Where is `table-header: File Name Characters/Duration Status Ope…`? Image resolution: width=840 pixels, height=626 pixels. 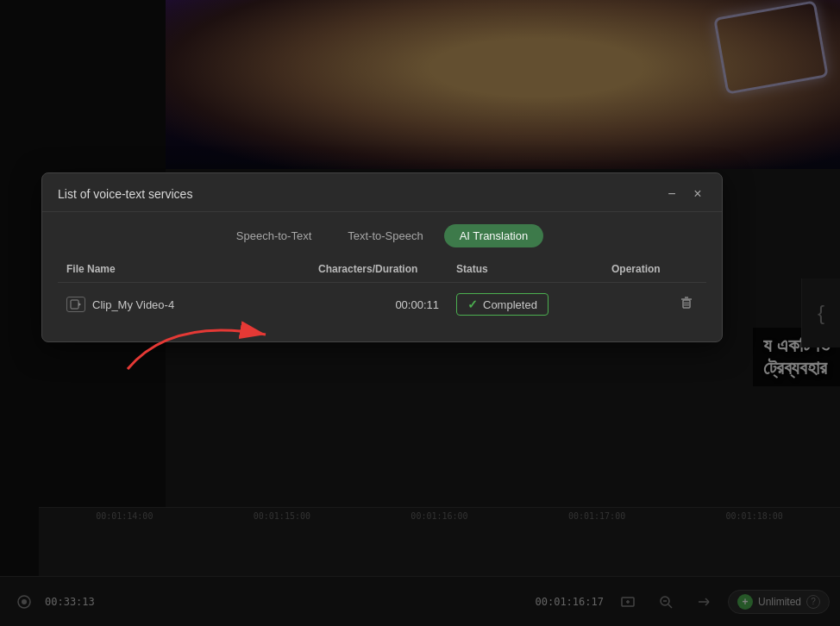 table-header: File Name Characters/Duration Status Ope… is located at coordinates (382, 269).